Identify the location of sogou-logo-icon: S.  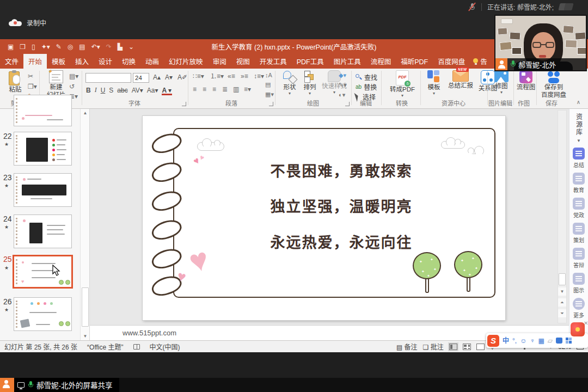
(493, 341).